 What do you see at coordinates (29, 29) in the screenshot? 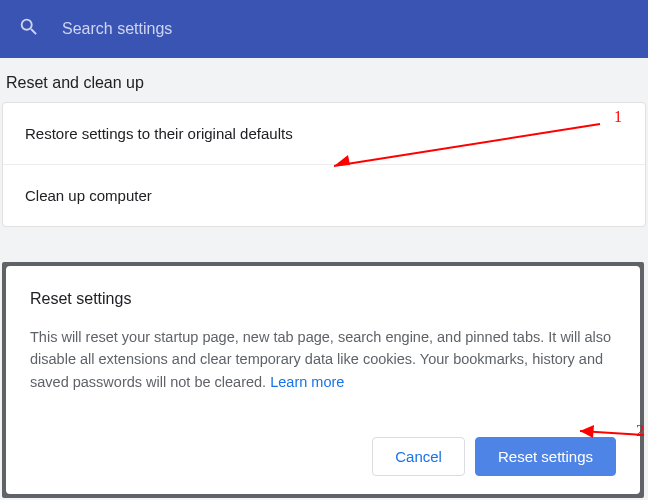
I see `search-icon` at bounding box center [29, 29].